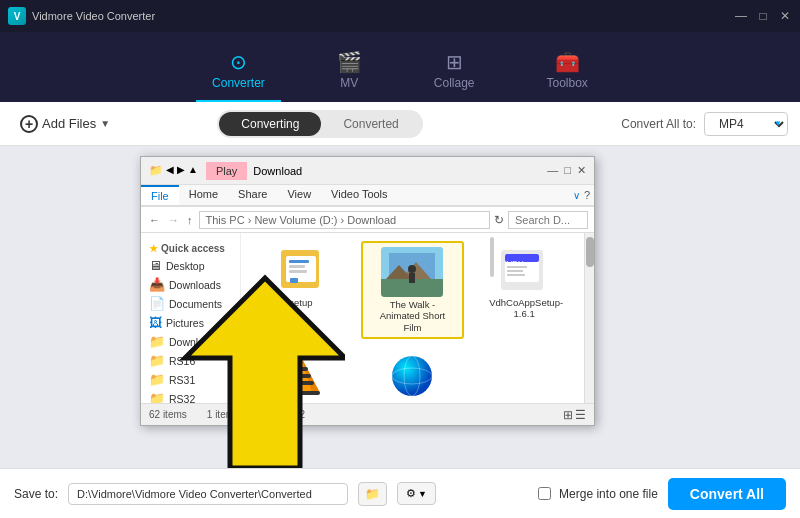  Describe the element at coordinates (582, 170) in the screenshot. I see `dialog-close-button: ✕` at that location.